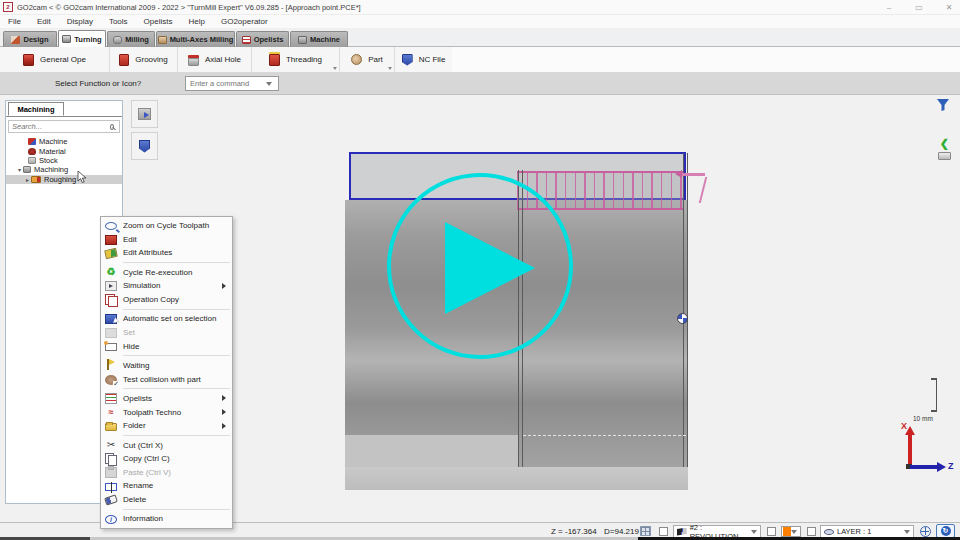  Describe the element at coordinates (158, 22) in the screenshot. I see `menu-opelists: Opelists` at that location.